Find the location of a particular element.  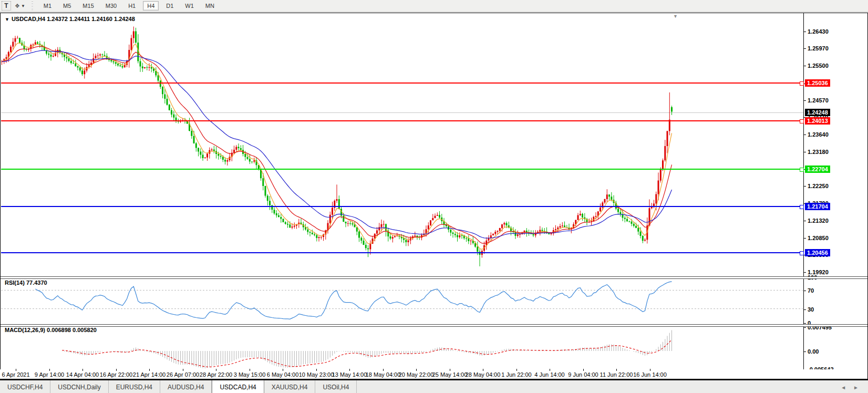

timeframe-group: M1M5M15M30H1H4D1W1MN is located at coordinates (129, 6).